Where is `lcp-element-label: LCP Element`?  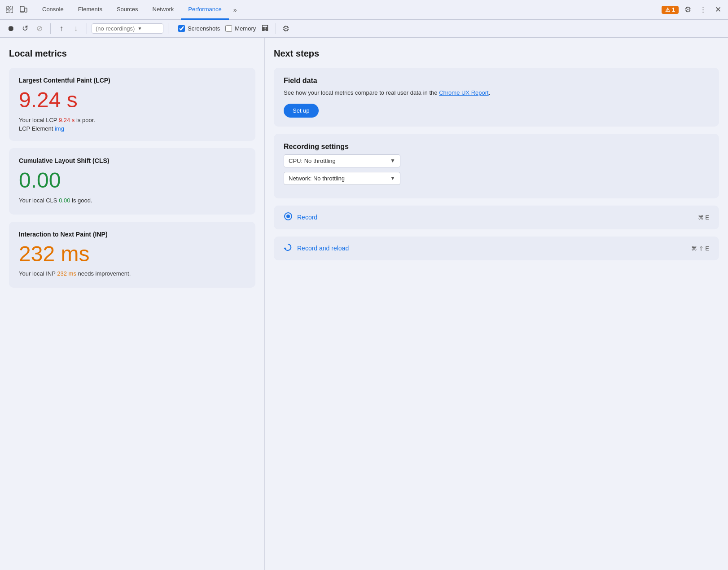
lcp-element-label: LCP Element is located at coordinates (36, 128).